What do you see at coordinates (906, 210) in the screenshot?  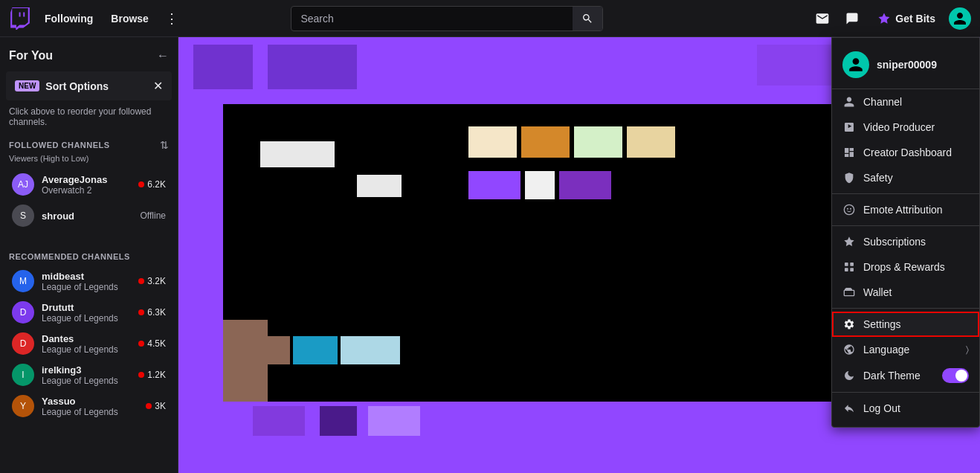 I see `dropdown-item-emote-attribution: Emote Attribution` at bounding box center [906, 210].